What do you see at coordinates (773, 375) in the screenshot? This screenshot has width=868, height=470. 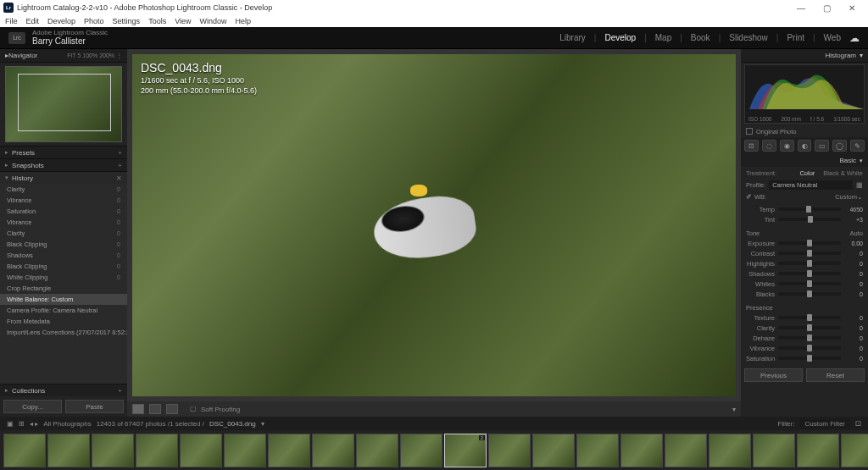 I see `previous-button: Previous` at bounding box center [773, 375].